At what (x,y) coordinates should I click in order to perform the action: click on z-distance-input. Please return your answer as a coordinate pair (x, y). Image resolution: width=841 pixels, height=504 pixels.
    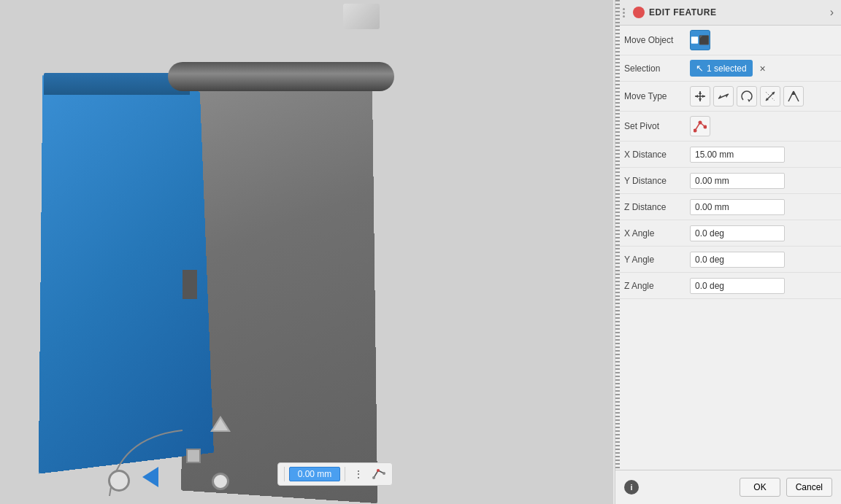
    Looking at the image, I should click on (737, 207).